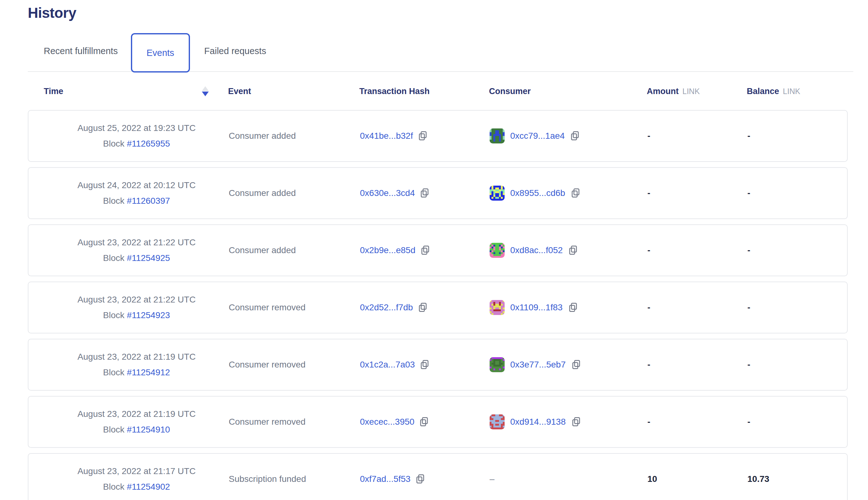 Image resolution: width=868 pixels, height=500 pixels. What do you see at coordinates (387, 308) in the screenshot?
I see `transaction-hash-link: 0x2d52...f7db` at bounding box center [387, 308].